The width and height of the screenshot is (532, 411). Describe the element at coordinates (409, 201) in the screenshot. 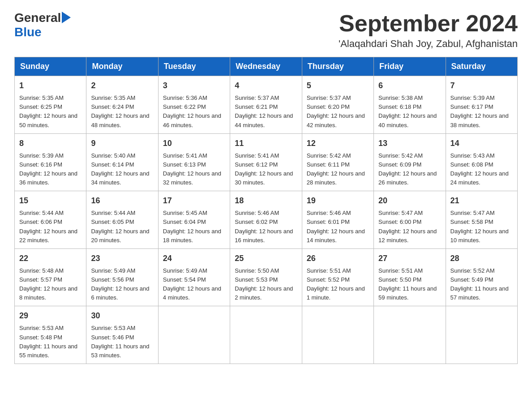

I see `day-number: 20` at that location.